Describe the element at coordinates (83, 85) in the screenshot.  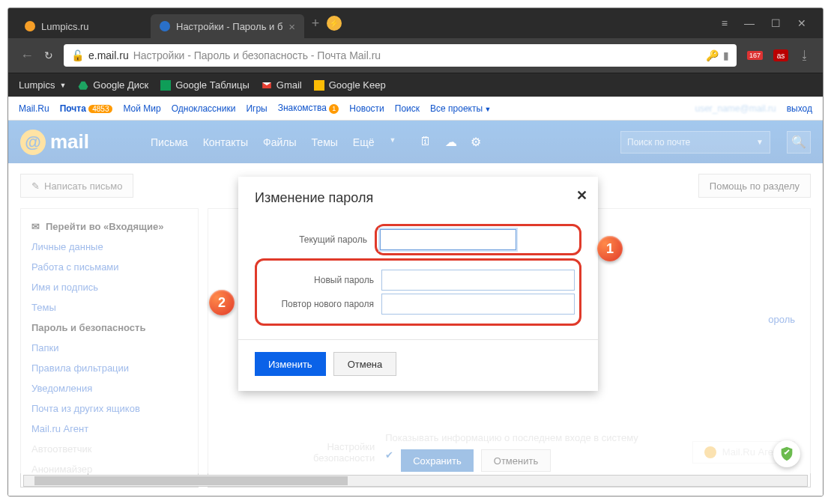
I see `drive-icon` at that location.